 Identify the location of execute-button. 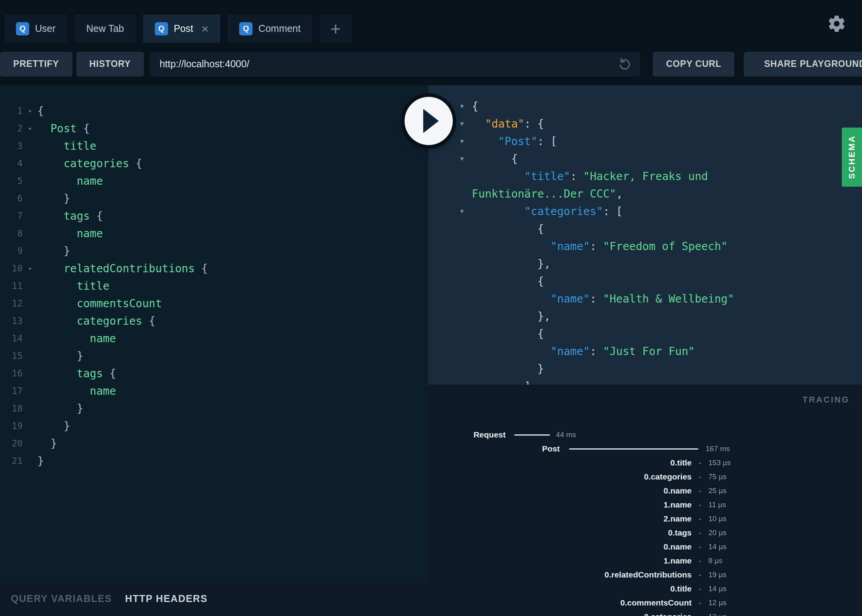
(429, 121).